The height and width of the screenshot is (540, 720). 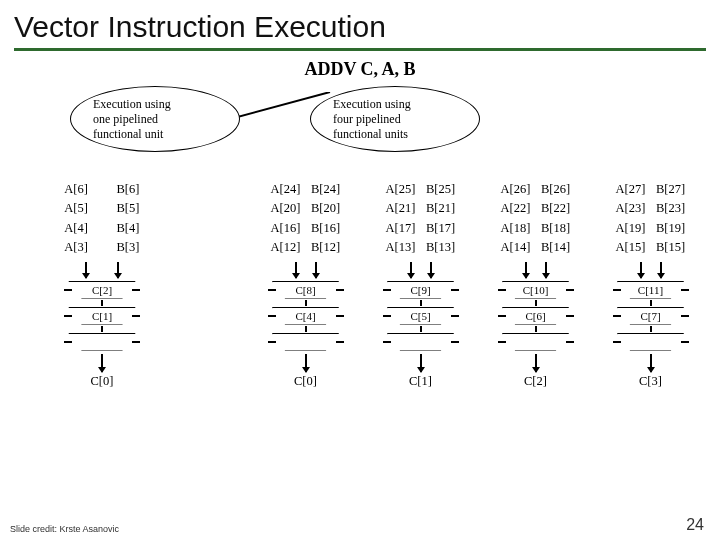 What do you see at coordinates (102, 316) in the screenshot?
I see `pipe-stage: C[1]` at bounding box center [102, 316].